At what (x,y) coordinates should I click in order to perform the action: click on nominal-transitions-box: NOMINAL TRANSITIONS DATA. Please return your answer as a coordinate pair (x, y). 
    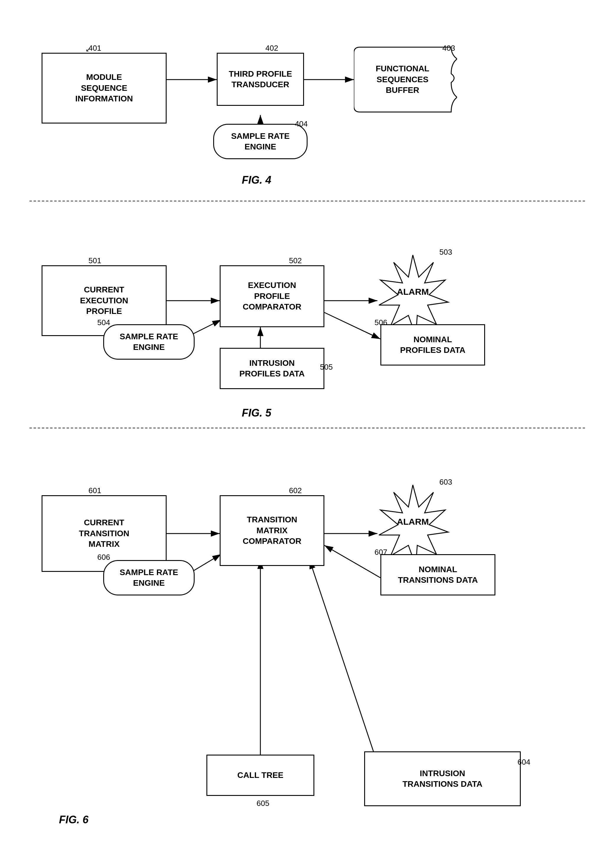
    Looking at the image, I should click on (438, 575).